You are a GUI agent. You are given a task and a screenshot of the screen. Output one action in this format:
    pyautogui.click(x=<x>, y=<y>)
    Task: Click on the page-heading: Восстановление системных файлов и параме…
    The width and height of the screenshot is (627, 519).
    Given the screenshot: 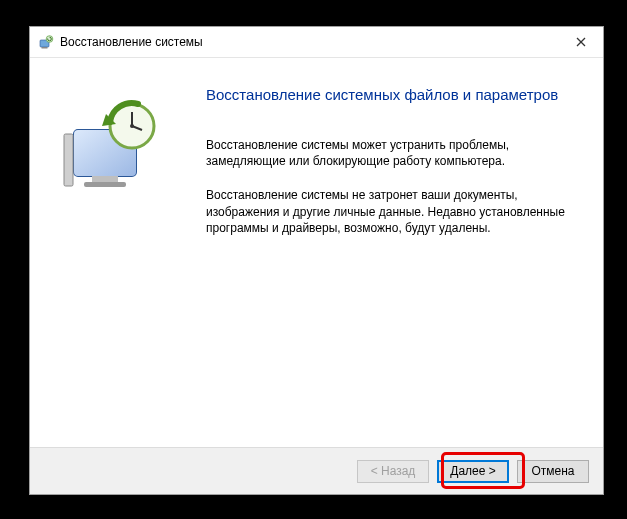 What is the action you would take?
    pyautogui.click(x=390, y=94)
    